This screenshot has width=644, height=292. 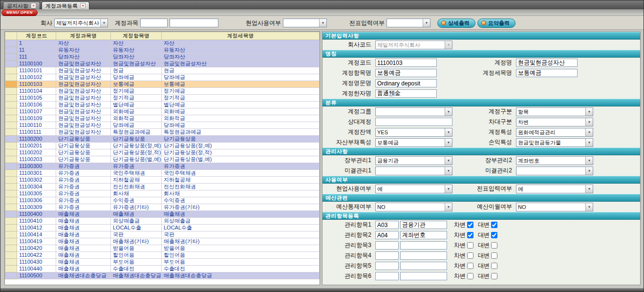 I want to click on panel-field-use-combo: 예 ▼, so click(x=414, y=189).